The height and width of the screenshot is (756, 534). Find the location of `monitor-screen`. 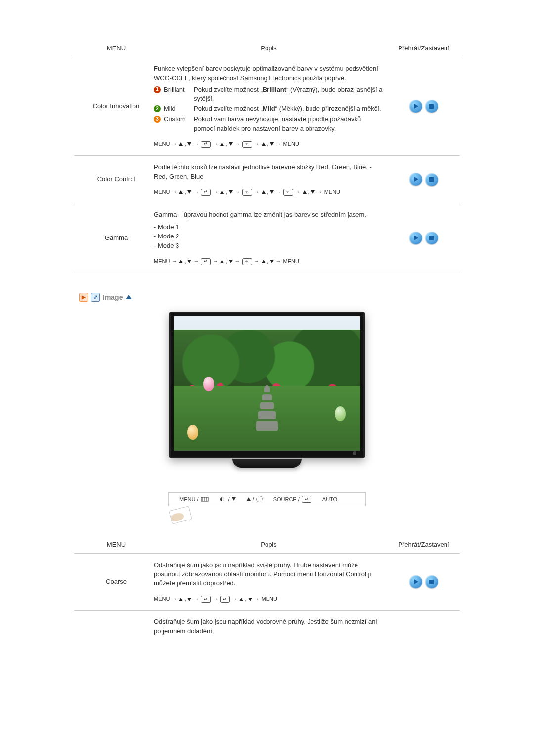

monitor-screen is located at coordinates (267, 385).